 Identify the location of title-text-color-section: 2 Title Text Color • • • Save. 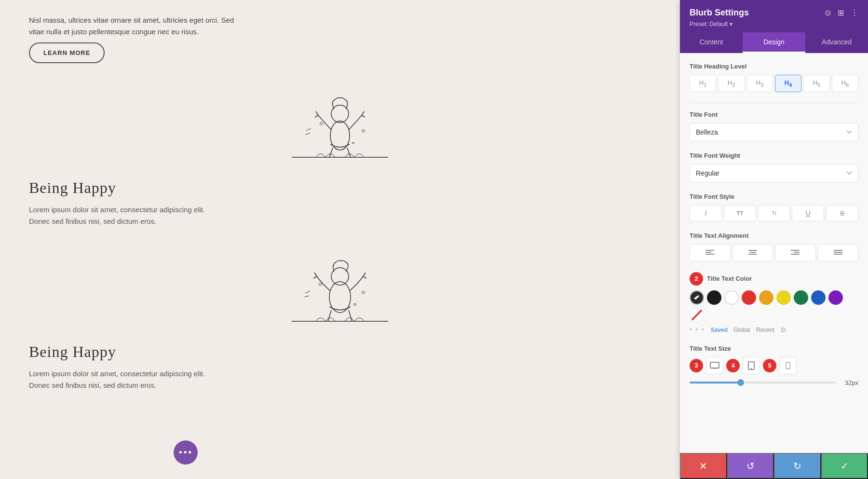
(774, 303).